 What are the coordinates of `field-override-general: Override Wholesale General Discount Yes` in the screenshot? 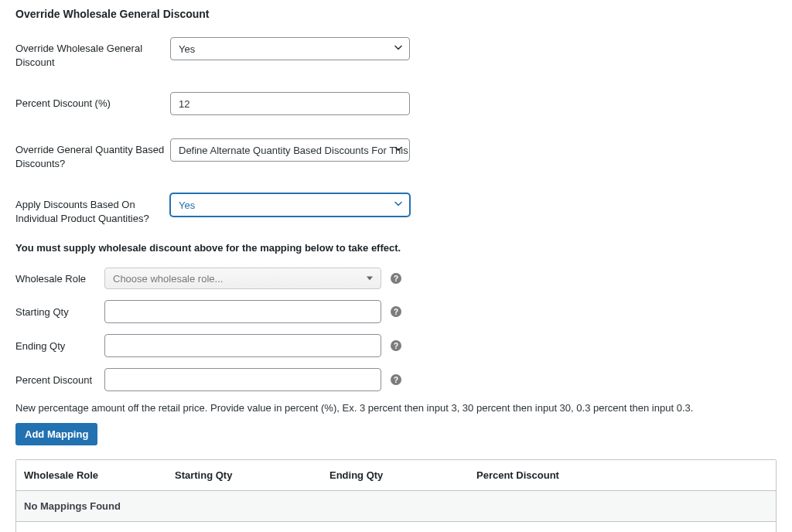 It's located at (396, 53).